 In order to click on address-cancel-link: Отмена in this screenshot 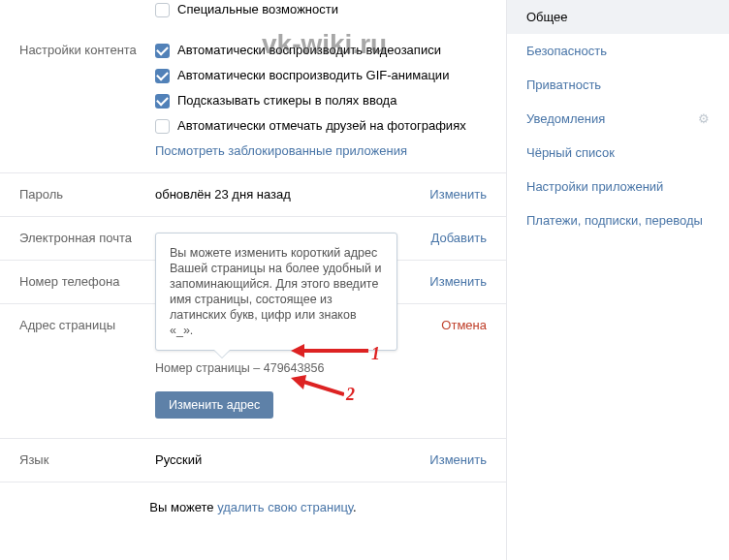, I will do `click(453, 326)`.